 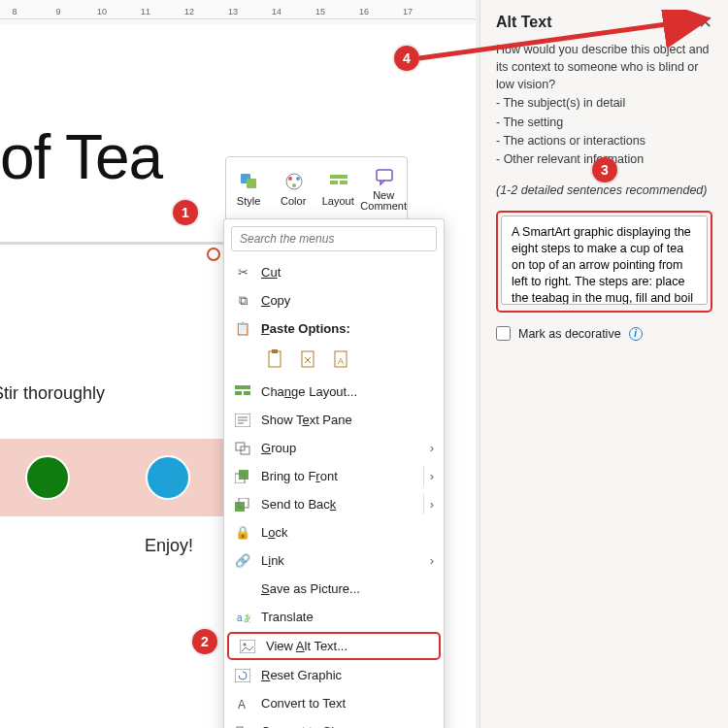 I want to click on ruler-num: 14, so click(x=277, y=12).